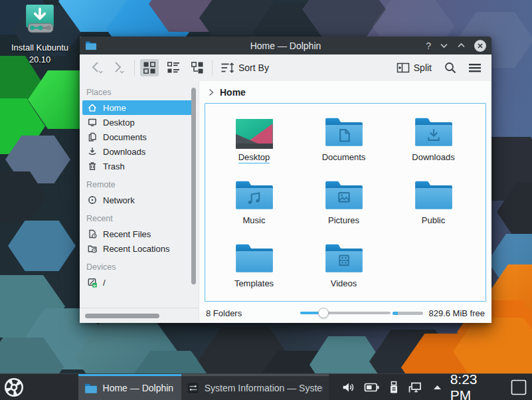 The height and width of the screenshot is (400, 532). What do you see at coordinates (139, 108) in the screenshot?
I see `sidebar-item-home: Home` at bounding box center [139, 108].